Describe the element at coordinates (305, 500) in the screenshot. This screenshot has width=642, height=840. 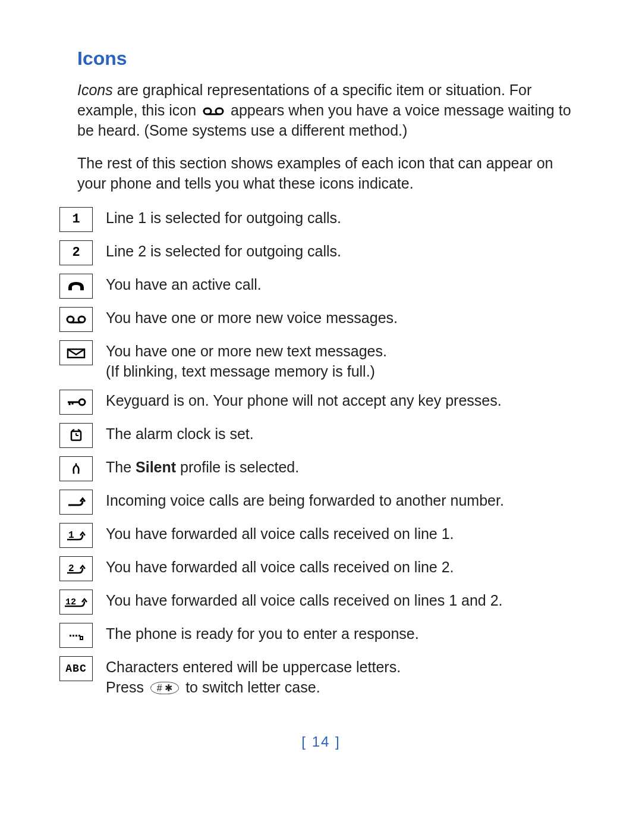
I see `icon-description: Incoming voice calls are being forwarded…` at that location.